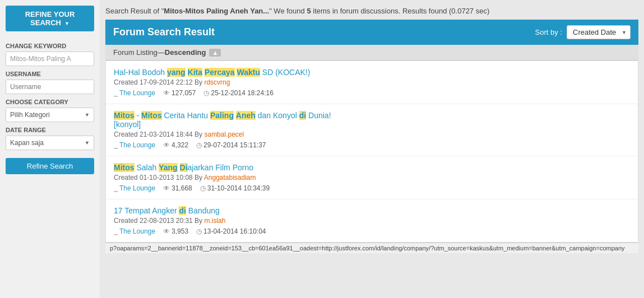 This screenshot has height=298, width=644. Describe the element at coordinates (583, 32) in the screenshot. I see `sort-by-section: Sort by : Created Date` at that location.